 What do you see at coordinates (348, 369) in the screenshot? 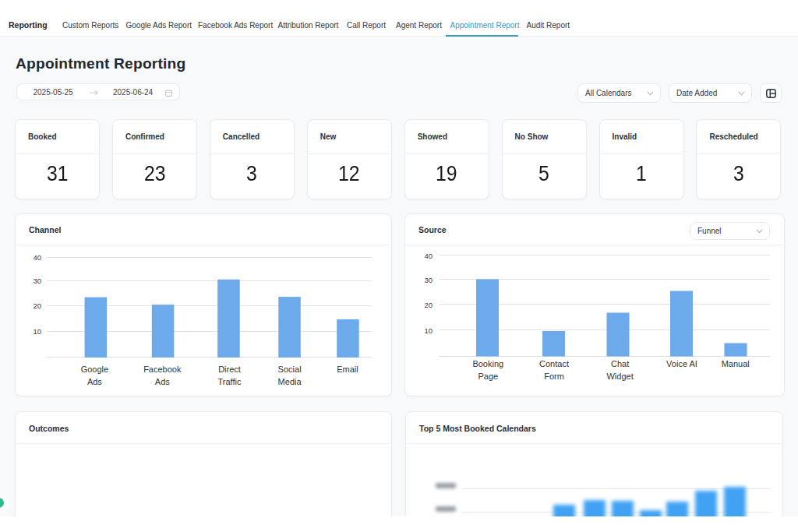
I see `svg-text: Email` at bounding box center [348, 369].